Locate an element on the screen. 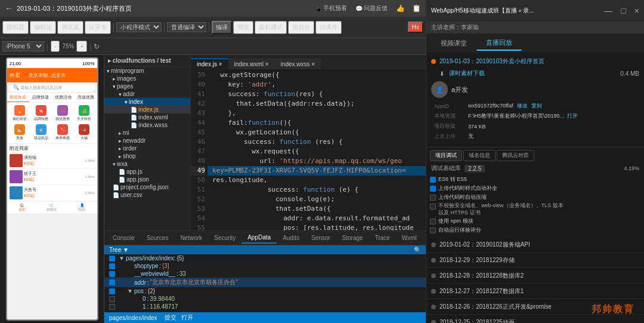 The image size is (644, 323). cb3 is located at coordinates (112, 274).